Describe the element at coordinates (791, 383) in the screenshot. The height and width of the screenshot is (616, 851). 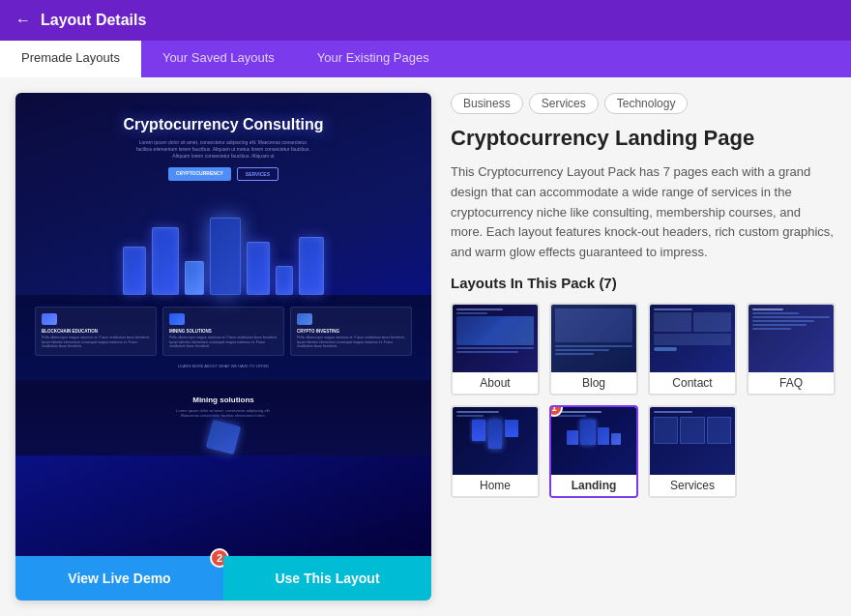
I see `layout-thumb-faq-label: FAQ` at that location.